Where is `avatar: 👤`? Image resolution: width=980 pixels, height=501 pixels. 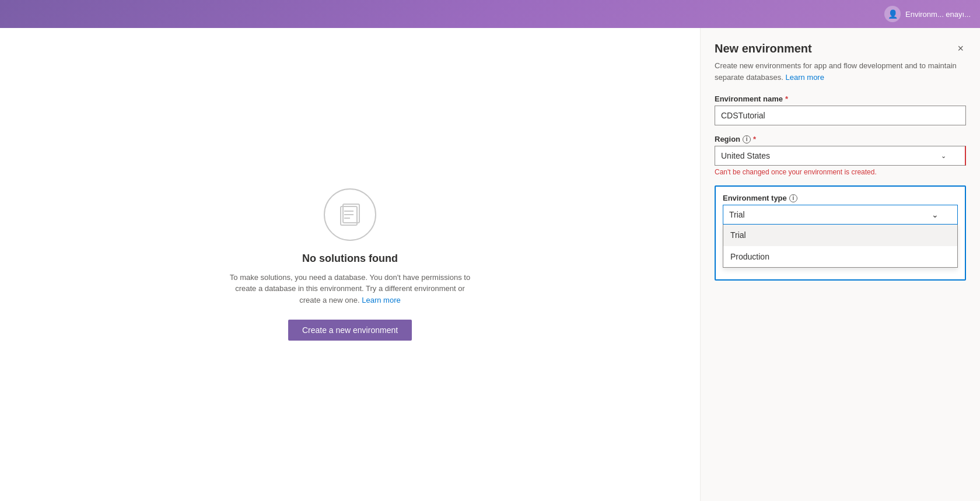 avatar: 👤 is located at coordinates (892, 14).